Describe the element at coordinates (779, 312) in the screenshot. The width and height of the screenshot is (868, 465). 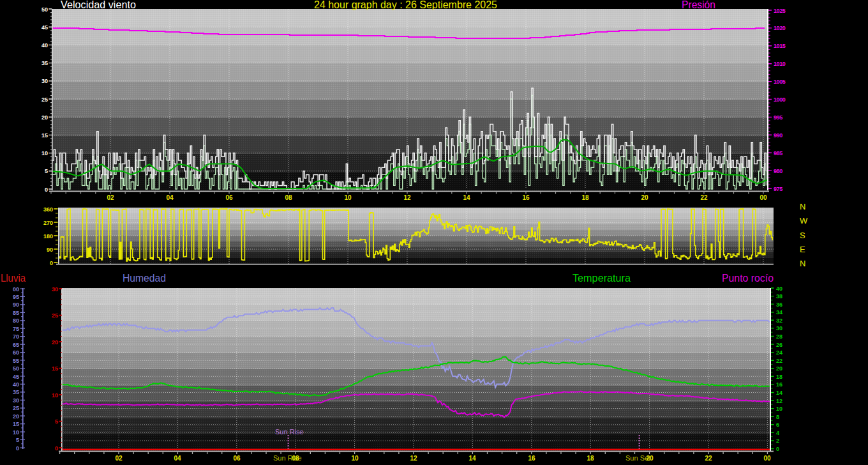
I see `svg-text: 34` at that location.